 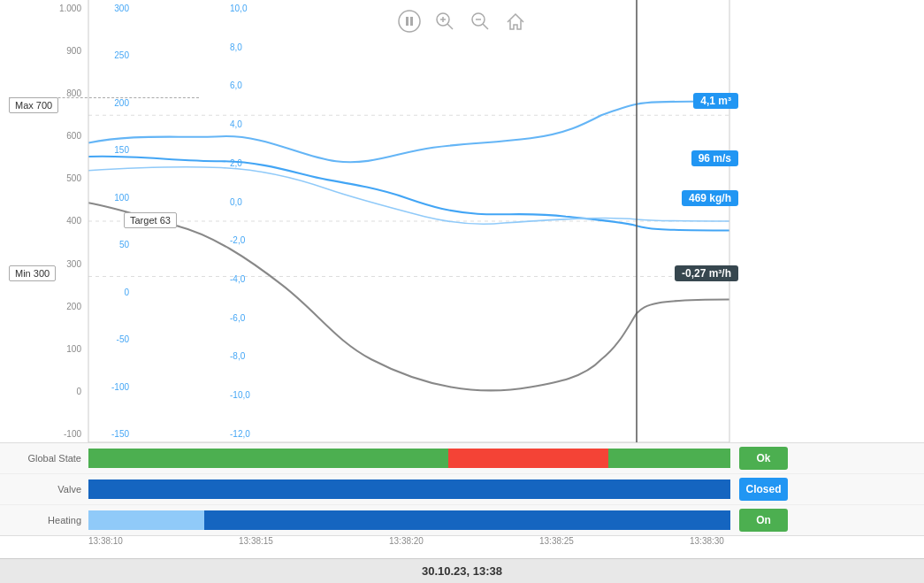 I want to click on global-state-row: Global State Ok, so click(x=462, y=458).